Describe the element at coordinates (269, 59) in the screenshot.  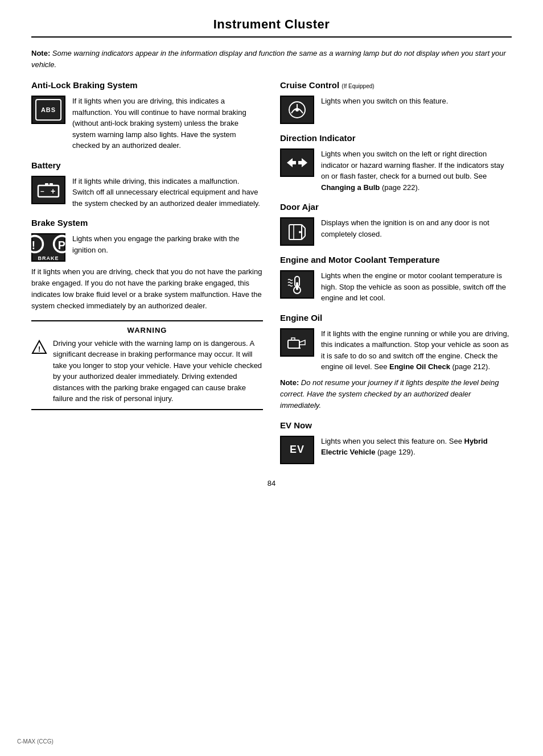
I see `note-text: Some warning indicators appear in the in…` at that location.